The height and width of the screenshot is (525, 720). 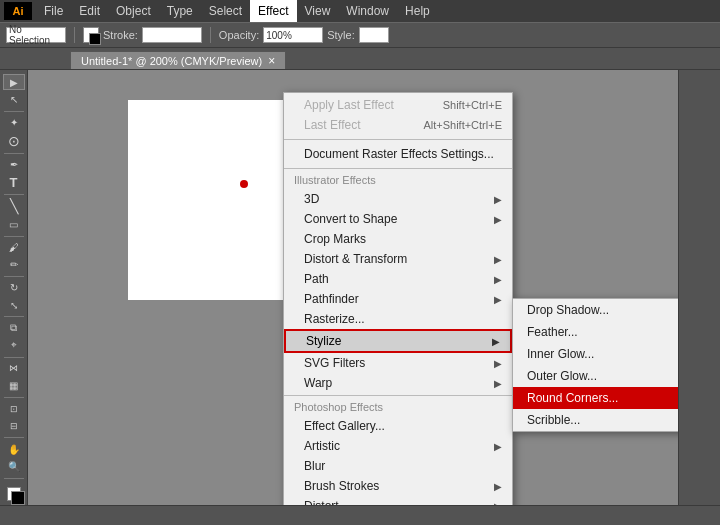 What do you see at coordinates (398, 341) in the screenshot?
I see `stylize-item: Stylize ▶` at bounding box center [398, 341].